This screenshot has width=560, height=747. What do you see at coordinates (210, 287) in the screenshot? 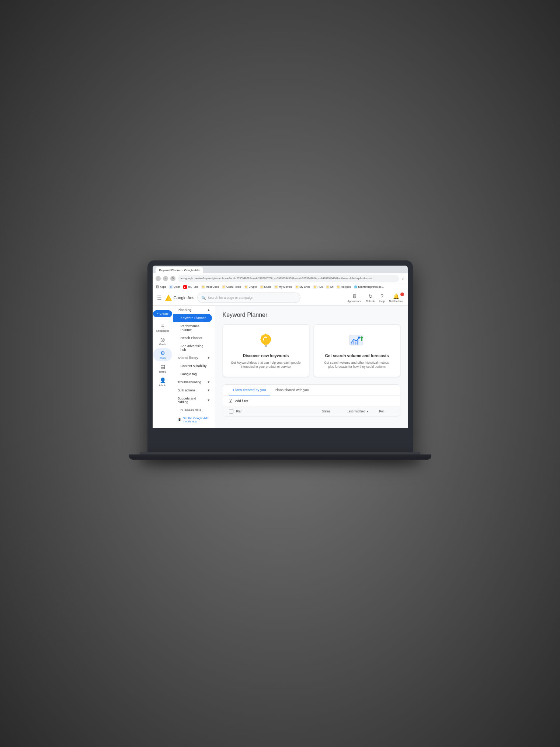
I see `bookmark-most-used: 📁 Most Used` at bounding box center [210, 287].